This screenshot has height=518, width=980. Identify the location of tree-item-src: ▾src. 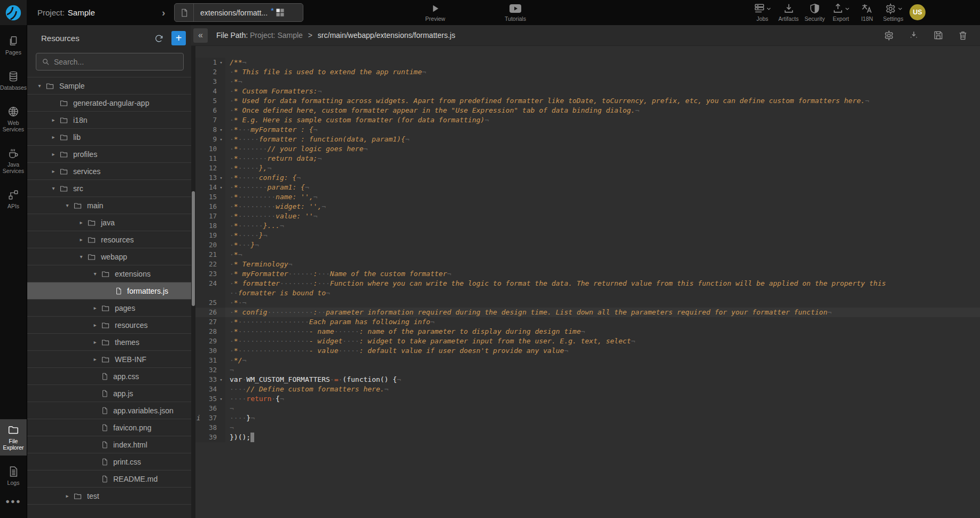
(109, 189).